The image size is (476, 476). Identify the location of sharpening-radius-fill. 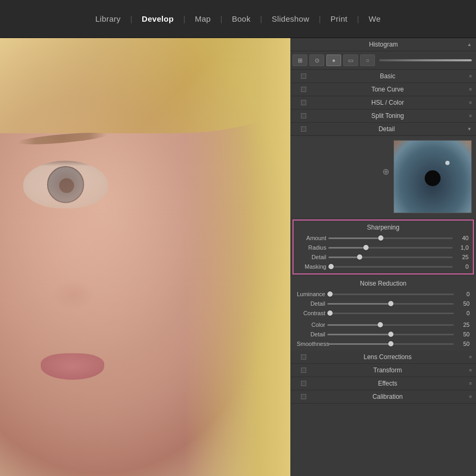
(347, 248).